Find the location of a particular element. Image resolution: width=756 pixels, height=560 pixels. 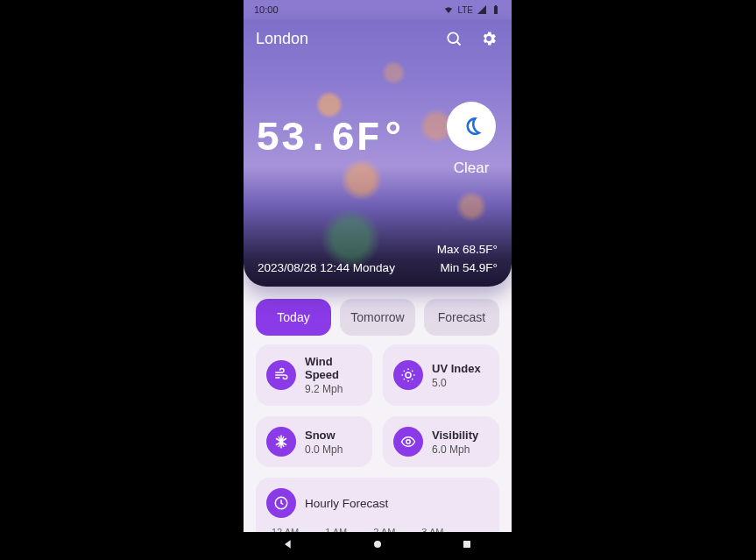

nav-back-button is located at coordinates (288, 546).